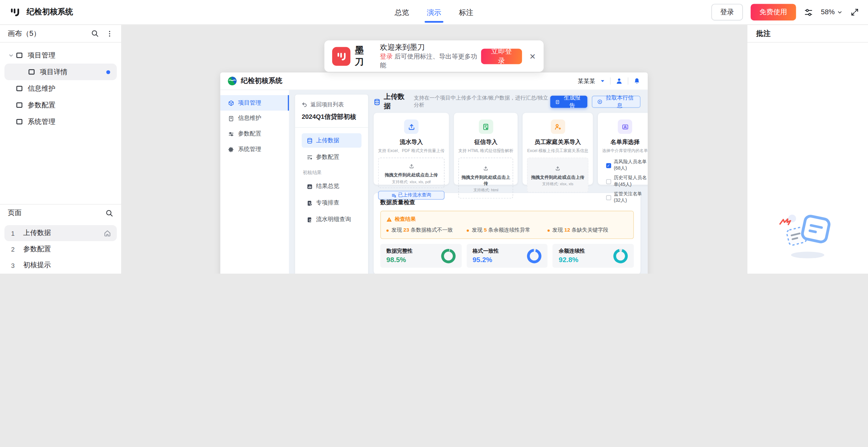  What do you see at coordinates (773, 12) in the screenshot?
I see `free-use-button: 免费使用` at bounding box center [773, 12].